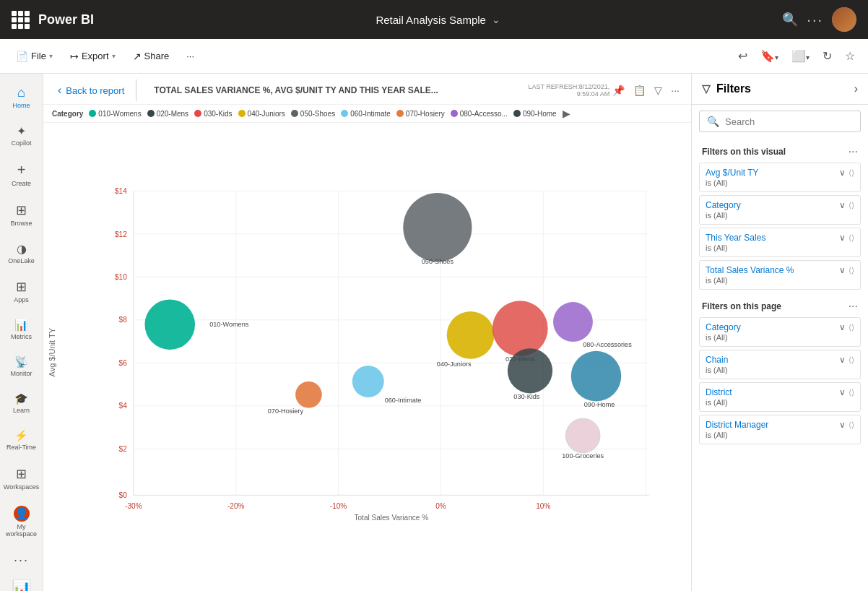 This screenshot has width=868, height=591. I want to click on filter-total-sales-variance: Total Sales Variance % ∨ ⟨⟩ is (All), so click(780, 275).